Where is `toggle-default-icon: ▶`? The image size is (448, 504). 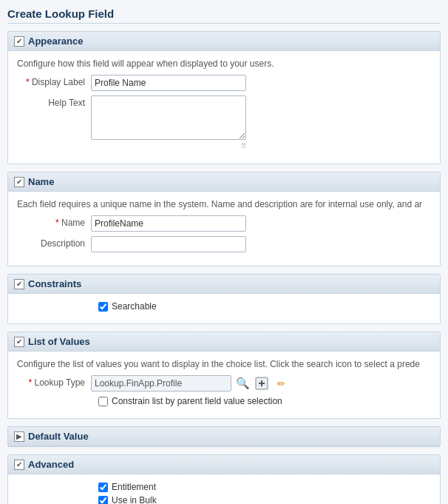 toggle-default-icon: ▶ is located at coordinates (19, 437).